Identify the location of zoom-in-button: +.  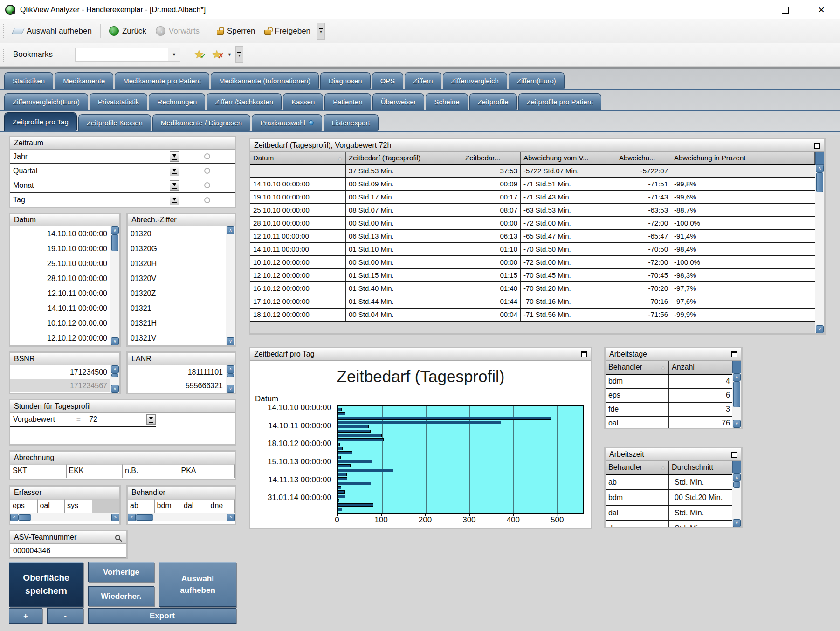
(26, 616).